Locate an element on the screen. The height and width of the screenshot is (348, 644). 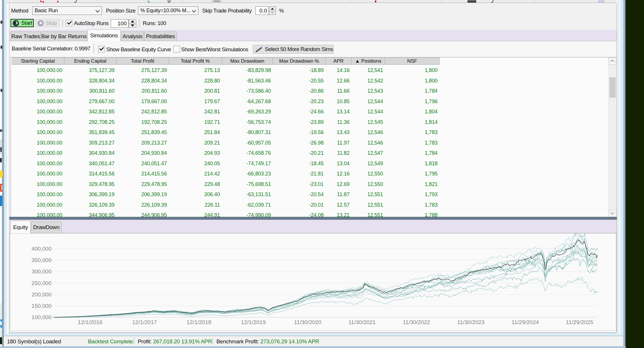
svg-text: 250,000 is located at coordinates (41, 283).